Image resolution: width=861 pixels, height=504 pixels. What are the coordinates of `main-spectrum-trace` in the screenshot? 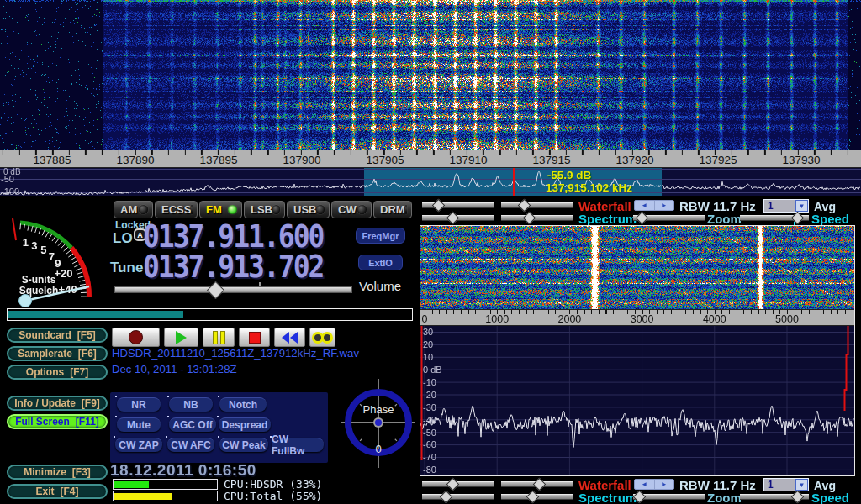 It's located at (430, 181).